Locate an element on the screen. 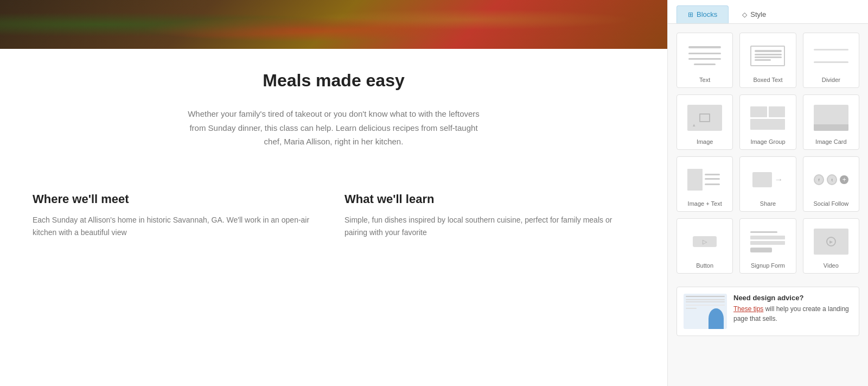 The height and width of the screenshot is (386, 868). block-signup-form-label: Signup Form is located at coordinates (768, 265).